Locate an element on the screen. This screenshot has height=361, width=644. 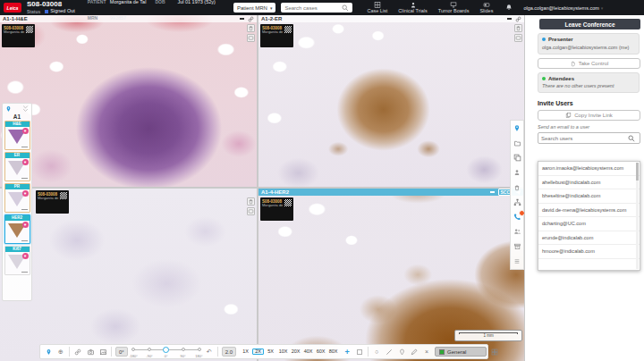
nav-slides: Slides is located at coordinates (487, 8).